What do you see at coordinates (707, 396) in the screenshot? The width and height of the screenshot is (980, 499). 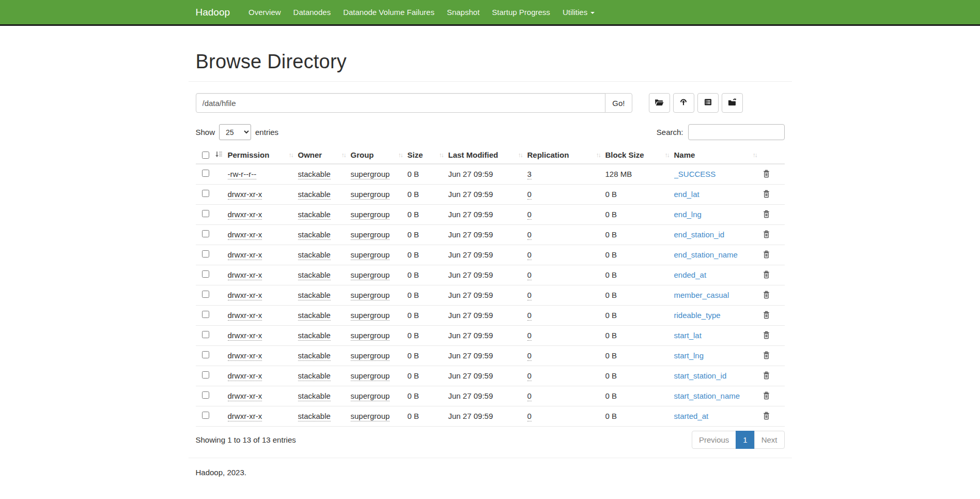 I see `file-name-link: start_station_name` at bounding box center [707, 396].